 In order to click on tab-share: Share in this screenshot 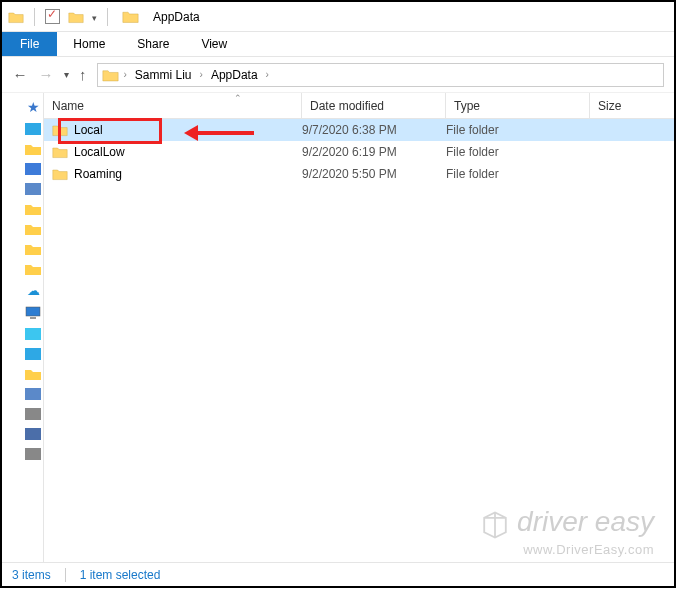, I will do `click(153, 44)`.